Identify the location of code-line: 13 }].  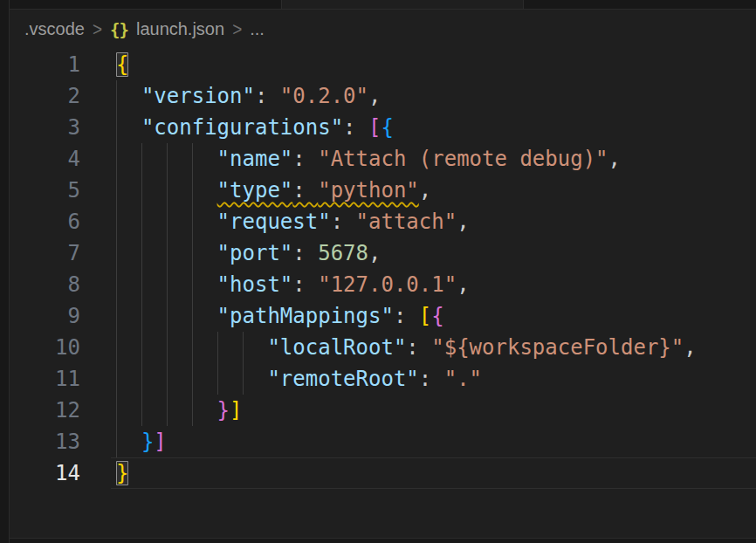
(382, 442).